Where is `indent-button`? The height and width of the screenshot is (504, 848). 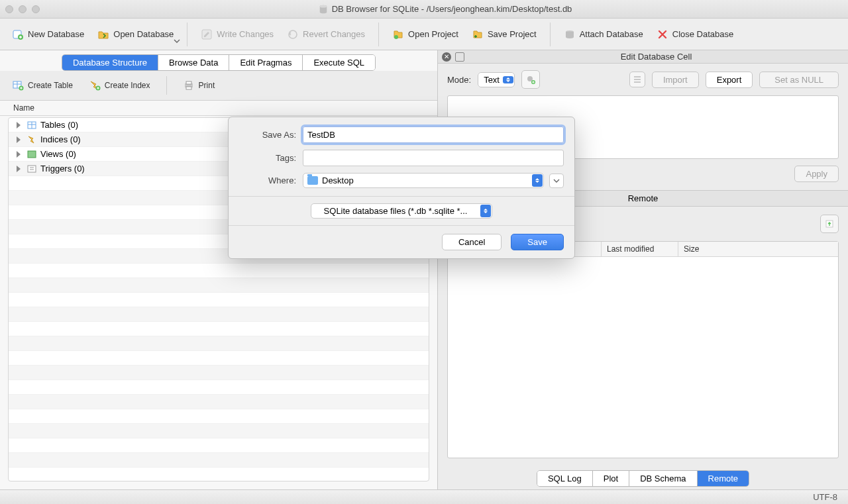 indent-button is located at coordinates (637, 79).